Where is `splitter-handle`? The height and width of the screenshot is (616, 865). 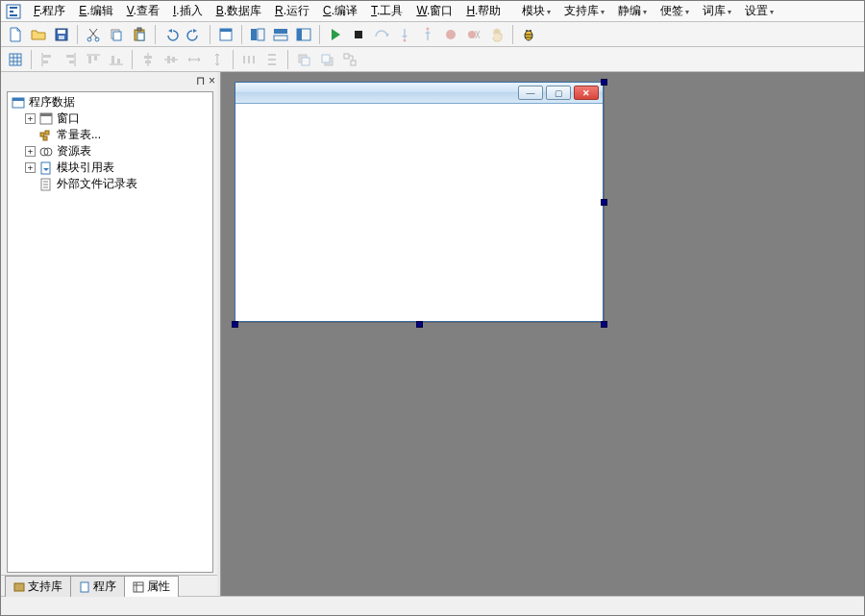
splitter-handle is located at coordinates (219, 334).